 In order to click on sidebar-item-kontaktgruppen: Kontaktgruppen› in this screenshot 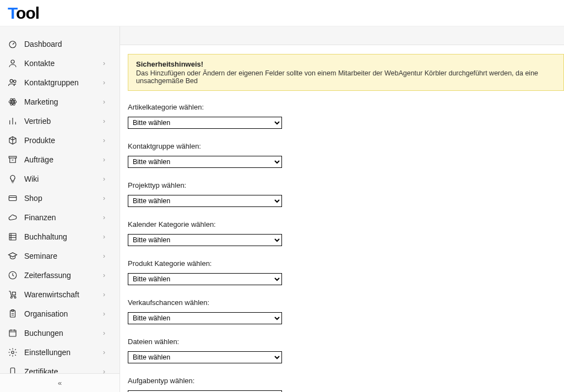, I will do `click(59, 83)`.